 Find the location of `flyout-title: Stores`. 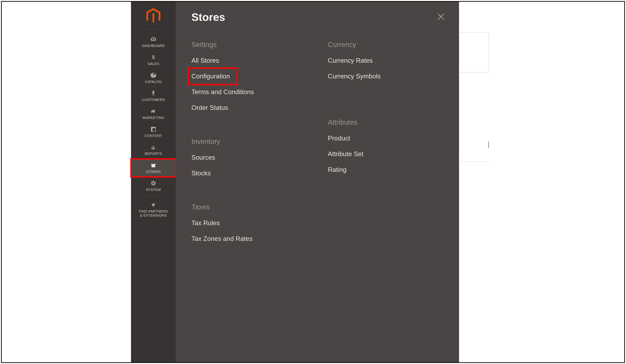

flyout-title: Stores is located at coordinates (317, 17).